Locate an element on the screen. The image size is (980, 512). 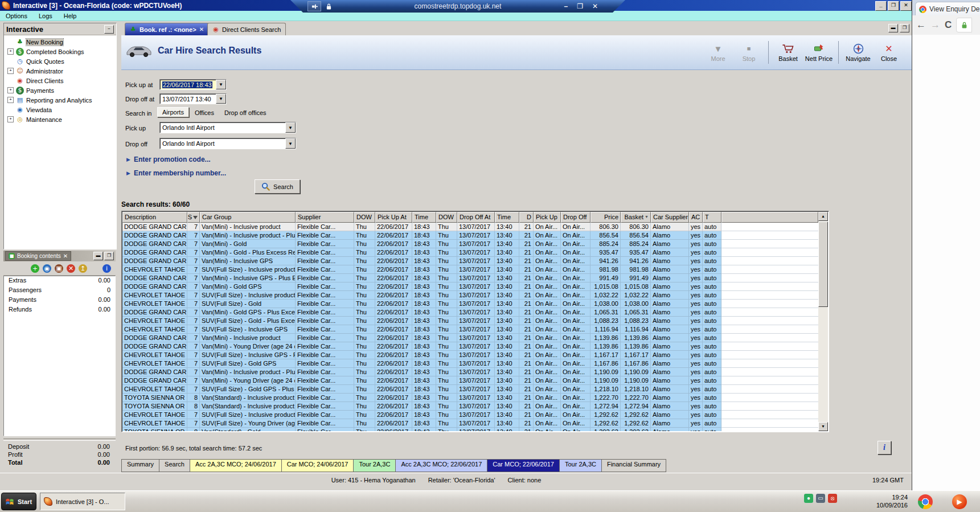
column-header-basket: Basket▼ is located at coordinates (635, 218).